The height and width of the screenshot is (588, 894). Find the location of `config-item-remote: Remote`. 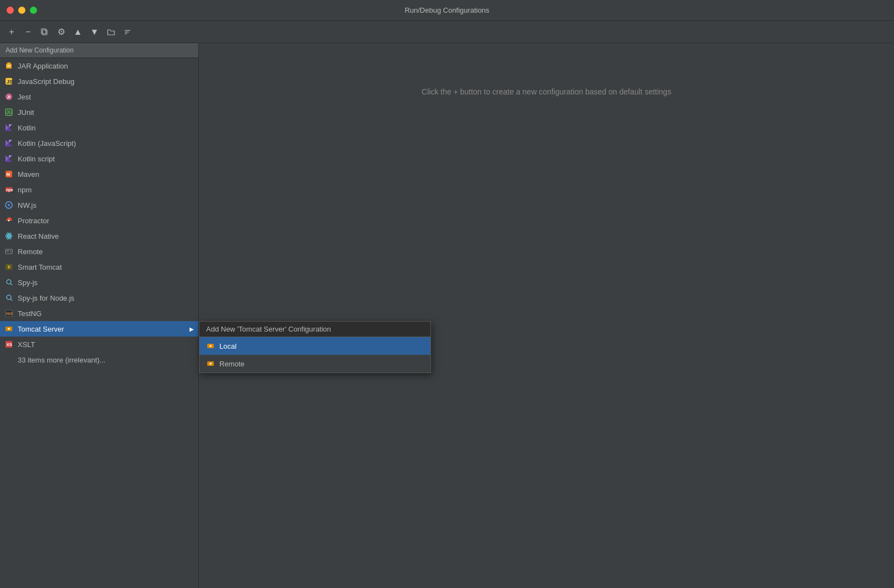

config-item-remote: Remote is located at coordinates (99, 251).